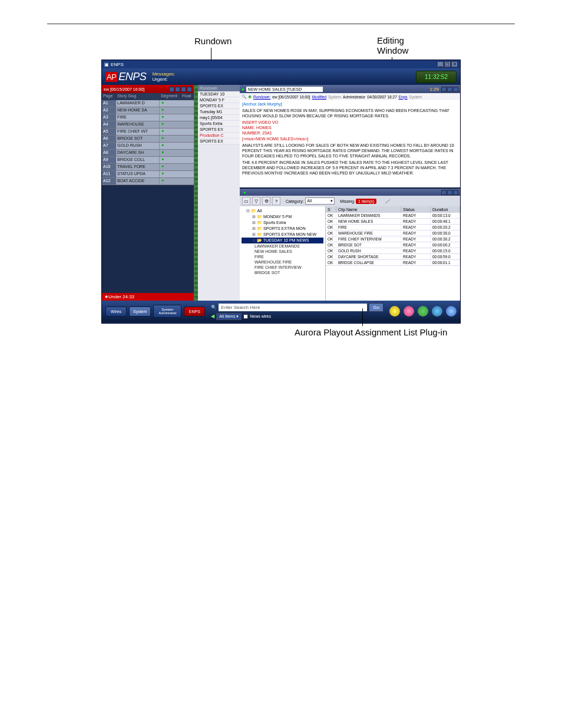 Image resolution: width=562 pixels, height=728 pixels. What do you see at coordinates (320, 201) in the screenshot?
I see `category-dropdown: All▾` at bounding box center [320, 201].